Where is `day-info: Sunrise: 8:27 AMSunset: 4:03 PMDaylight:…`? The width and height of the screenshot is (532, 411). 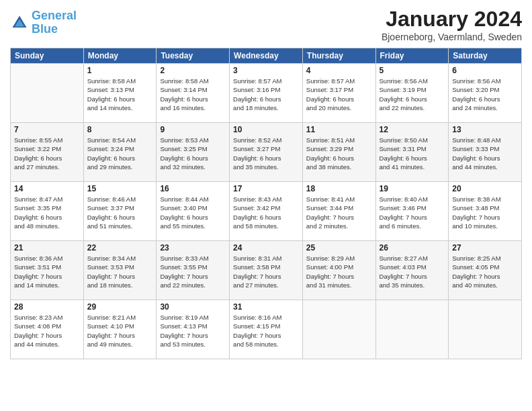 day-info: Sunrise: 8:27 AMSunset: 4:03 PMDaylight:… is located at coordinates (412, 271).